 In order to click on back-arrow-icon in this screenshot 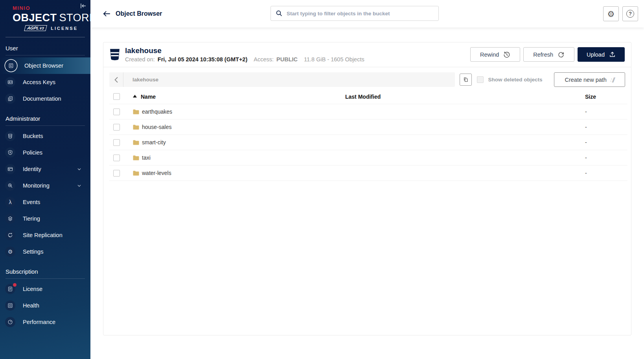, I will do `click(107, 14)`.